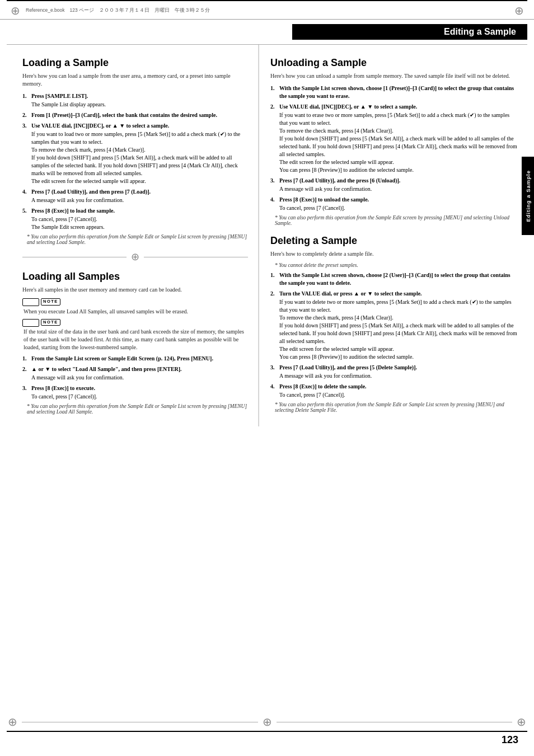  What do you see at coordinates (15, 11) in the screenshot?
I see `top-left-reg: ⊕` at bounding box center [15, 11].